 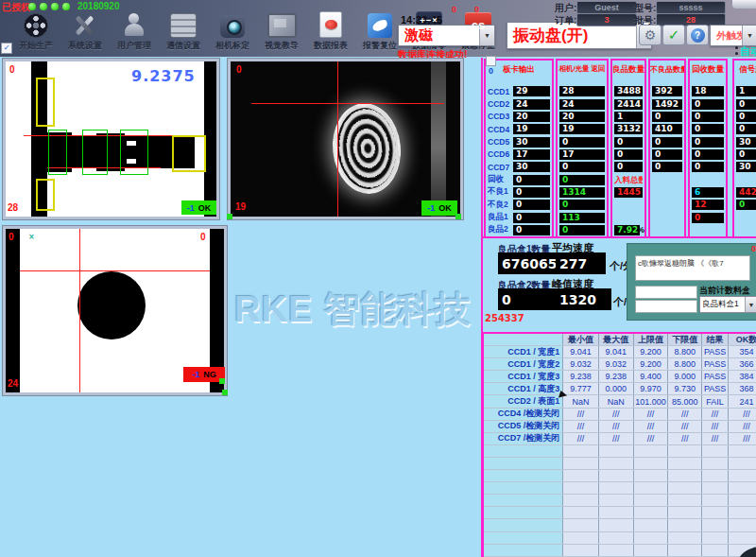 I want to click on table-row: CCD1 / 宽度3 9.238 9.238 9.400 9.000 PASS …, so click(x=620, y=376).